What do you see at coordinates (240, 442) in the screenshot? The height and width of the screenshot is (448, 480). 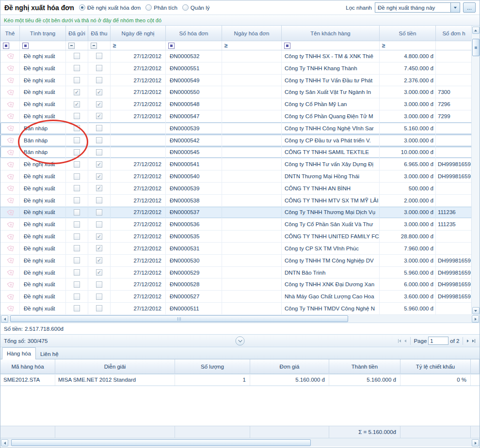 I see `bottom-horizontal-scrollbar` at bounding box center [240, 442].